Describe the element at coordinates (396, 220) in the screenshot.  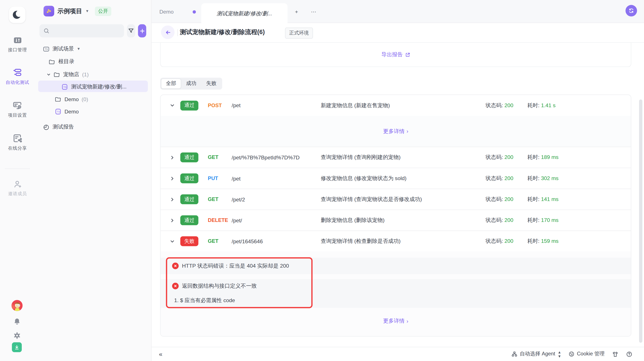
I see `step-row: 通过 DELETE /pet/ 删除宠物信息 (删除该宠物) 状态码: 200 …` at that location.